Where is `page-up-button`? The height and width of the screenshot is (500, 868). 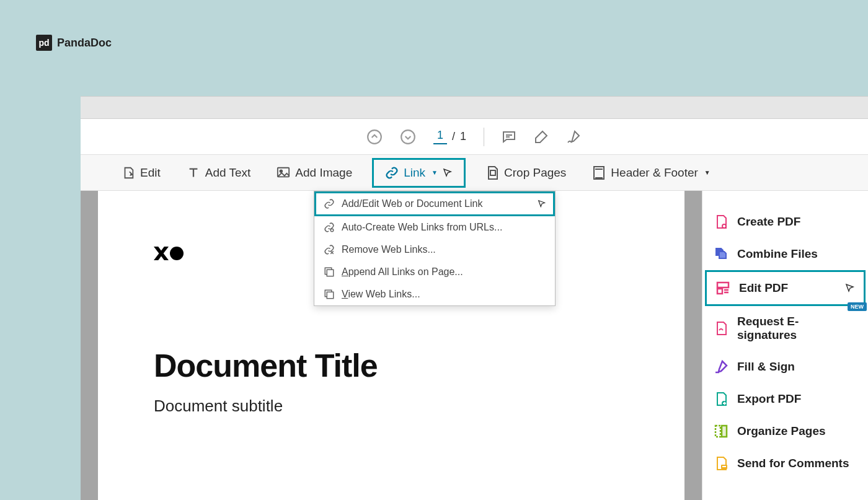
page-up-button is located at coordinates (374, 137).